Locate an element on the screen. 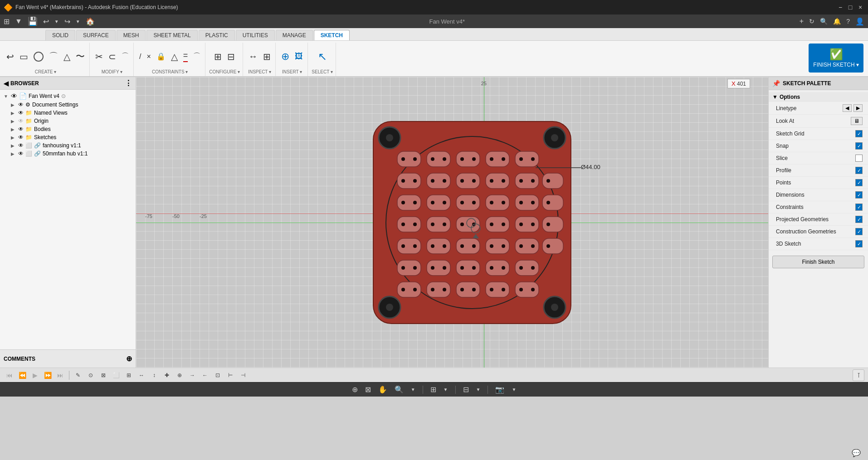 The image size is (868, 460). tab-sketch: SKETCH is located at coordinates (332, 35).